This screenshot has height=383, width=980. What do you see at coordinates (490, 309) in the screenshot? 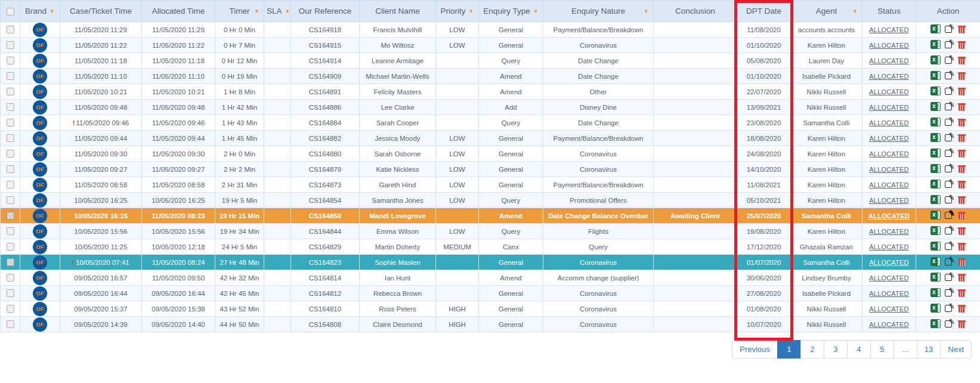
I see `table-row: OF09/05/2020 15:3709/05/2020 15:3843 Hr …` at bounding box center [490, 309].